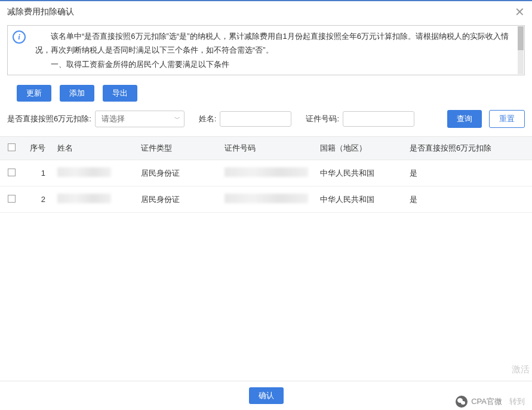 The height and width of the screenshot is (410, 532). I want to click on notice-box: i 该名单中“是否直接按照6万元扣除”选“是”的纳税人，累计减除费用自1月份起直…, so click(266, 50).